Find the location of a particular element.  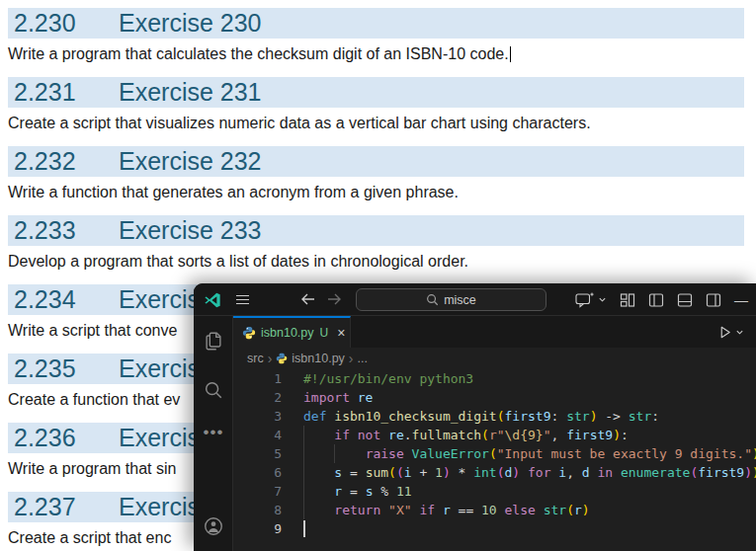

code-text: raise ValueError("Input must be exactly … is located at coordinates (530, 454).